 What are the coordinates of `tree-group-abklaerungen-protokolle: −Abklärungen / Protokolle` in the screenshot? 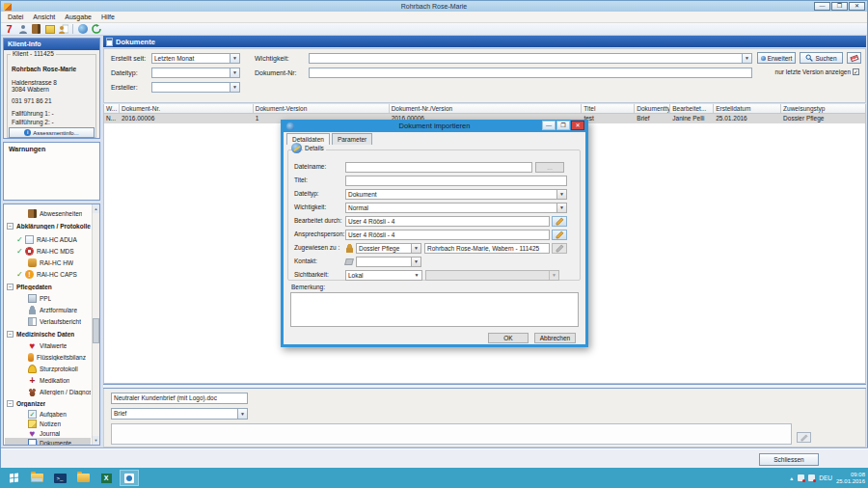 It's located at (48, 226).